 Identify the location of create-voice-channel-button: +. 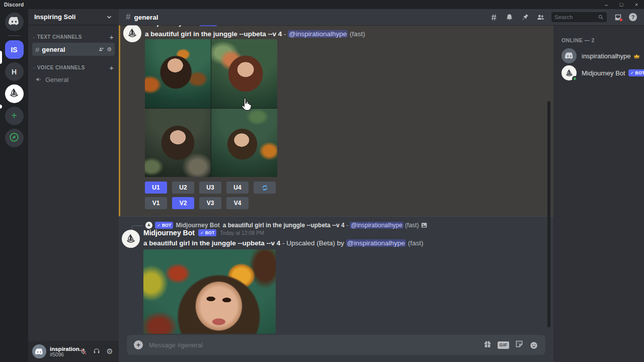
(112, 67).